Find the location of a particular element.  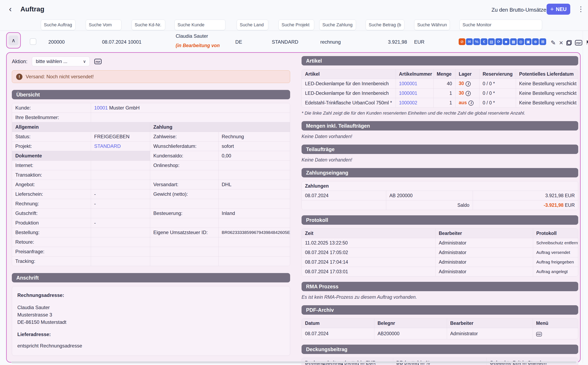

versandart-label: Versandart: is located at coordinates (184, 185).